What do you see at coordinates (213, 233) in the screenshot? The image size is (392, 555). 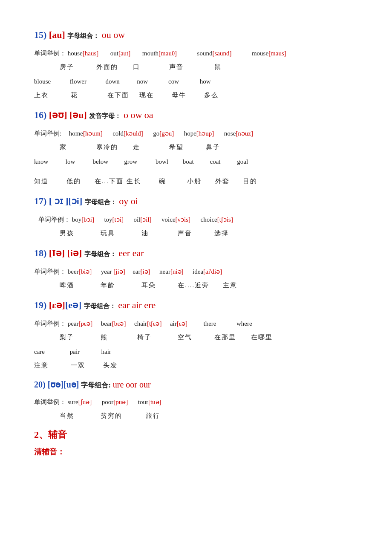 I see `section-17-chinese1: 男孩 玩具 油 声音 选择` at bounding box center [213, 233].